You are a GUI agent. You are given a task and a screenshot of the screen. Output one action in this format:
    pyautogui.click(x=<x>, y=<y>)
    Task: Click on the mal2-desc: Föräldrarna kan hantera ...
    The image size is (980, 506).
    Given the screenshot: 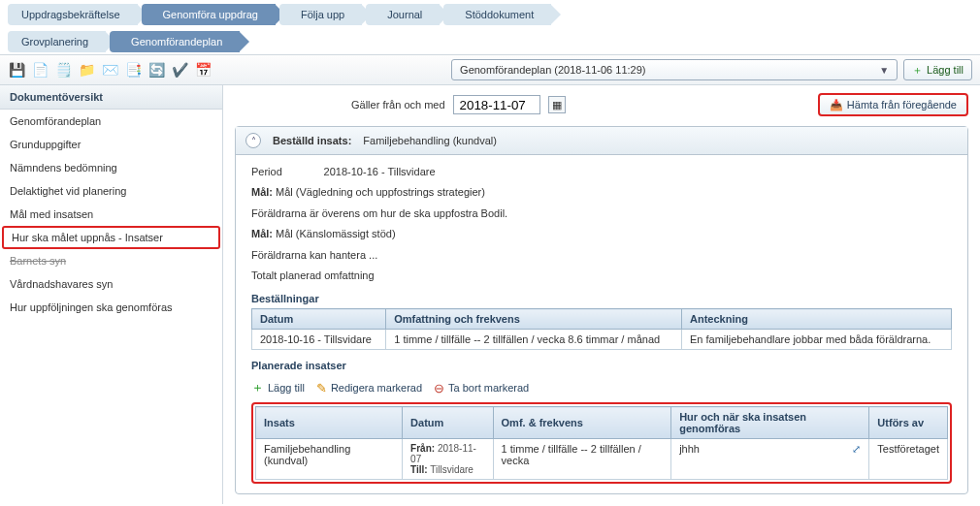 What is the action you would take?
    pyautogui.click(x=602, y=256)
    